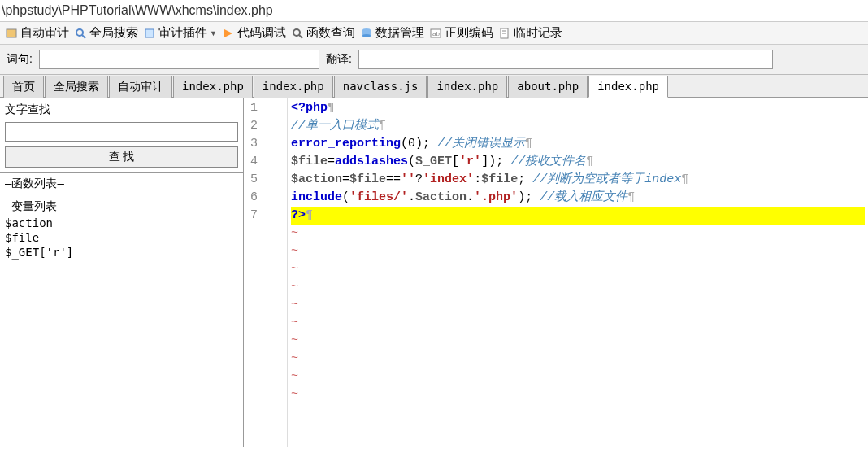 This screenshot has height=467, width=868. What do you see at coordinates (530, 33) in the screenshot?
I see `temp-log-button: 临时记录` at bounding box center [530, 33].